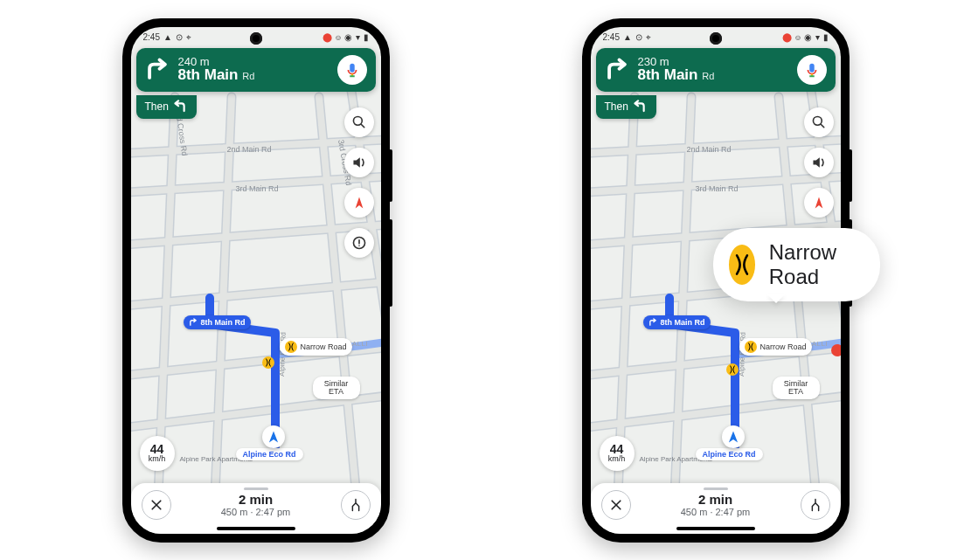  What do you see at coordinates (256, 70) in the screenshot?
I see `nav-direction-banner: 240 m 8th Main Rd` at bounding box center [256, 70].